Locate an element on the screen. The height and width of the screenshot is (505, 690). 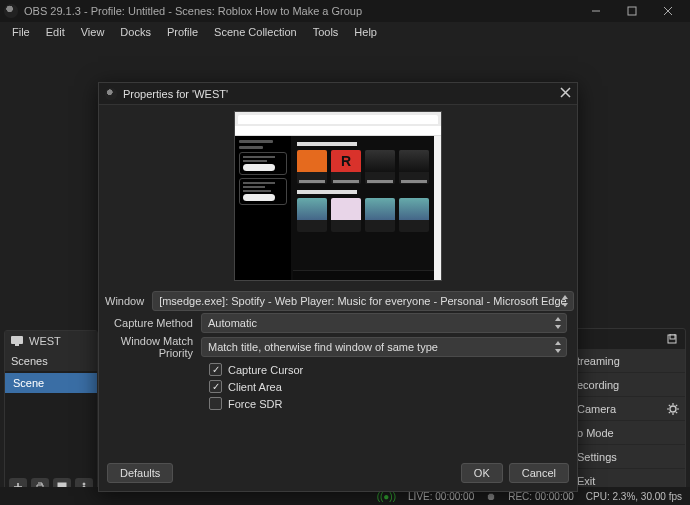
cancel-button: Cancel is located at coordinates (539, 473).